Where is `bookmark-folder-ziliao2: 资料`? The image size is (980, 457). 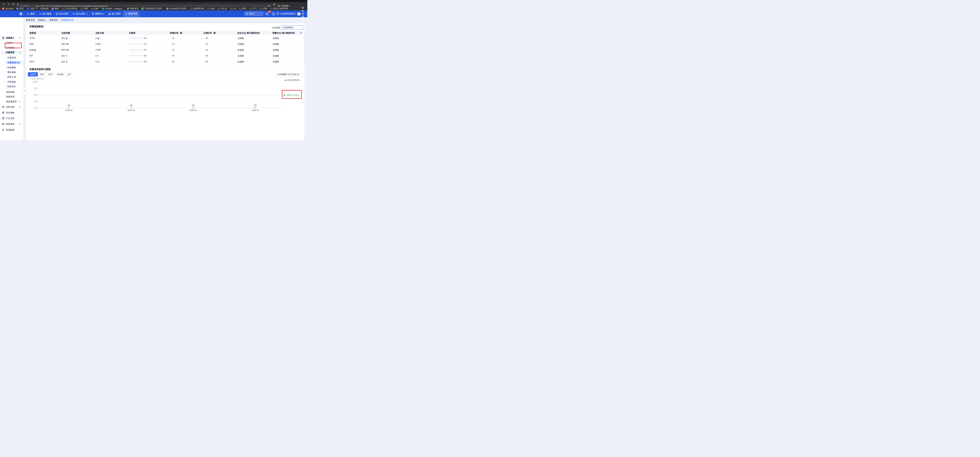
bookmark-folder-ziliao2: 资料 is located at coordinates (264, 8).